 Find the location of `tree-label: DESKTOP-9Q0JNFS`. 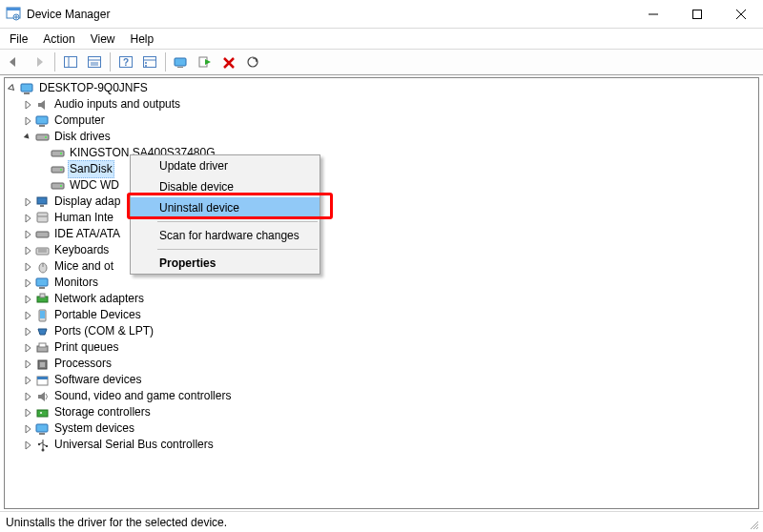

tree-label: DESKTOP-9Q0JNFS is located at coordinates (93, 88).